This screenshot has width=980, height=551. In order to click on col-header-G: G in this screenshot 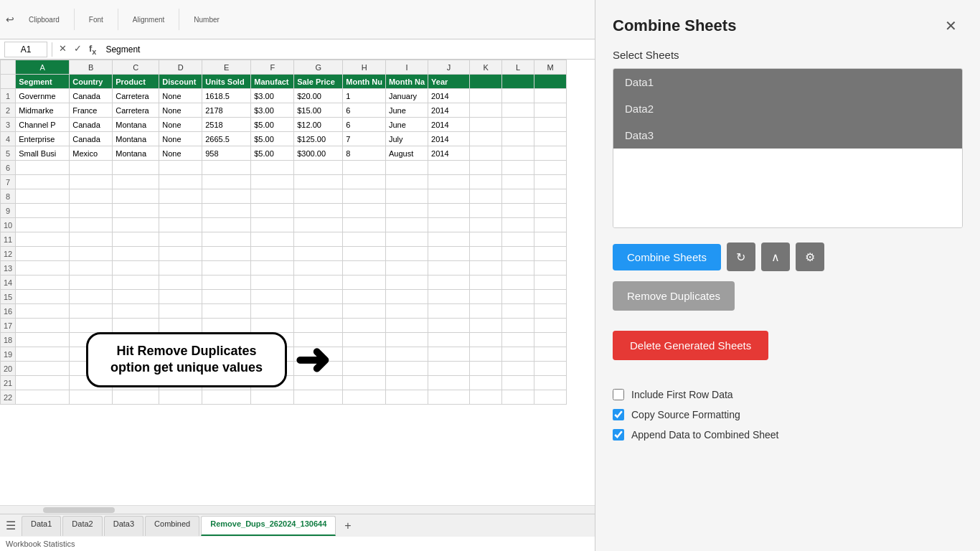, I will do `click(319, 67)`.